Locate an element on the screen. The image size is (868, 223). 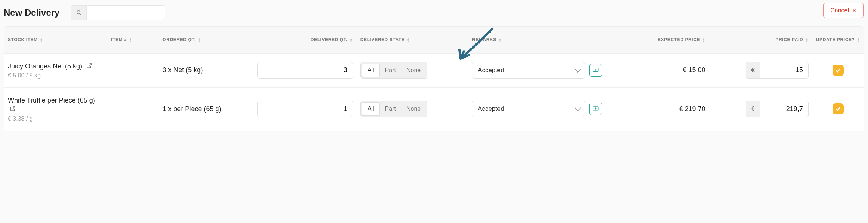
ordered-qt: 3 x Net (5 kg) is located at coordinates (206, 70).